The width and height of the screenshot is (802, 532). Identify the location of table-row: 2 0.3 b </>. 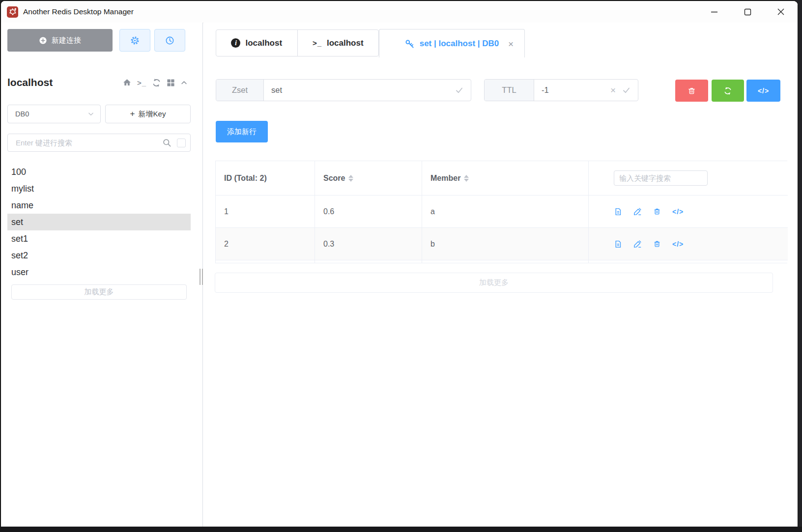
(502, 244).